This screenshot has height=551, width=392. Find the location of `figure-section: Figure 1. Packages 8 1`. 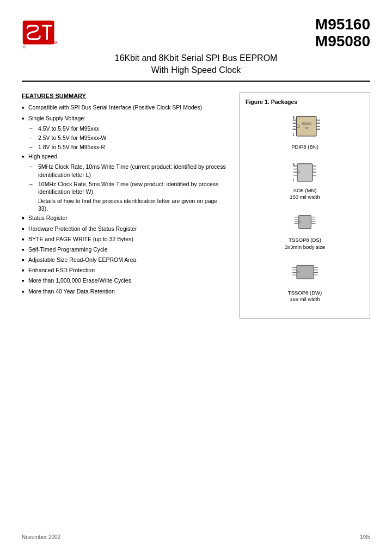

figure-section: Figure 1. Packages 8 1 is located at coordinates (305, 206).